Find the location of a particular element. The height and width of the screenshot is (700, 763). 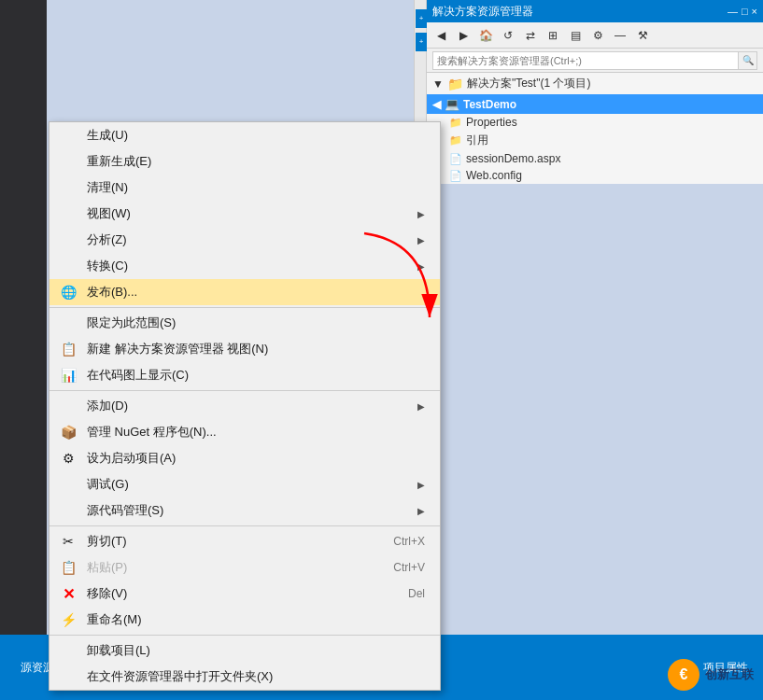

menu-item-debug-label: 调试(G) is located at coordinates (248, 484).